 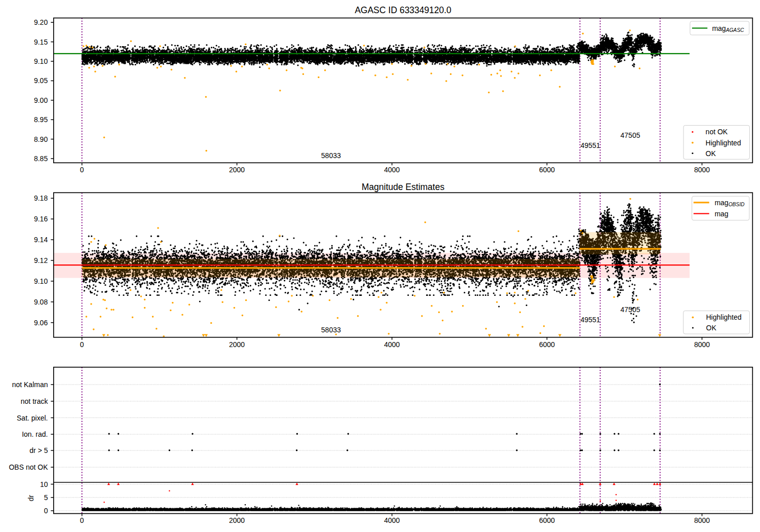 I want to click on svg-text: 9.15, so click(x=41, y=42).